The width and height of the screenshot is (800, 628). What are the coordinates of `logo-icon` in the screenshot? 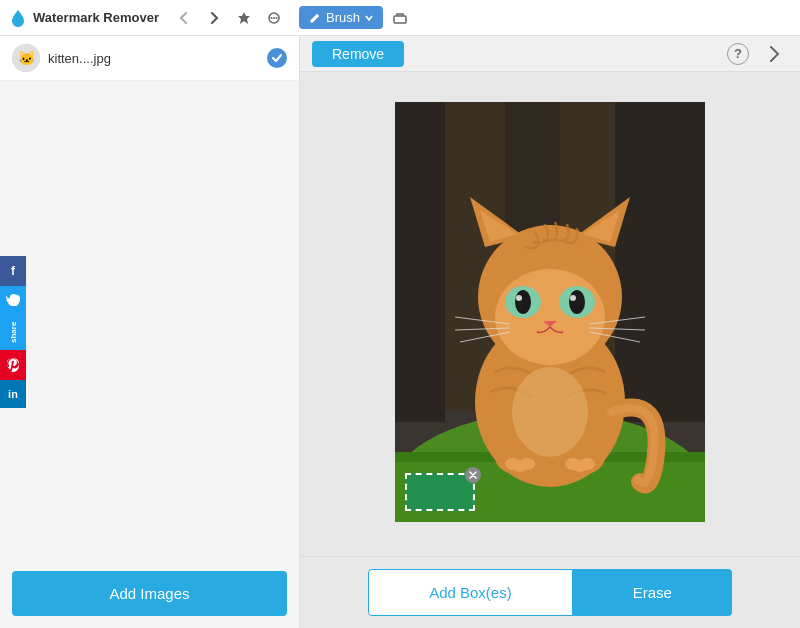 It's located at (18, 18).